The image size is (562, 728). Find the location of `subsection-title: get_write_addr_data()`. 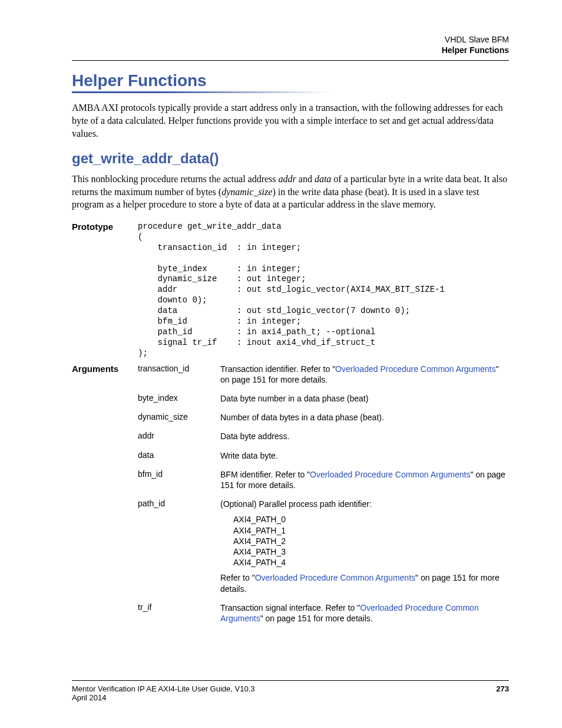

subsection-title: get_write_addr_data() is located at coordinates (290, 159).